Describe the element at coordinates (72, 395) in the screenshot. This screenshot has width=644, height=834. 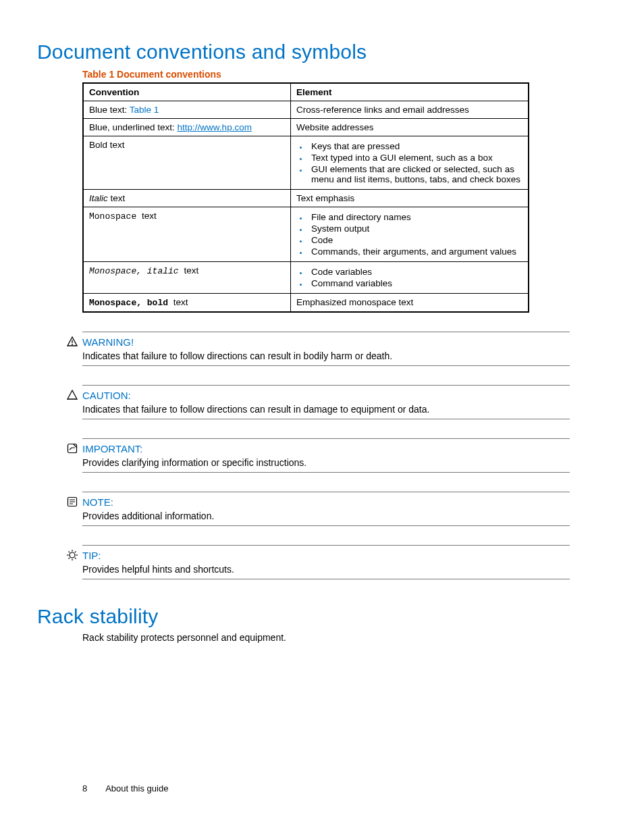
I see `caution-icon` at that location.